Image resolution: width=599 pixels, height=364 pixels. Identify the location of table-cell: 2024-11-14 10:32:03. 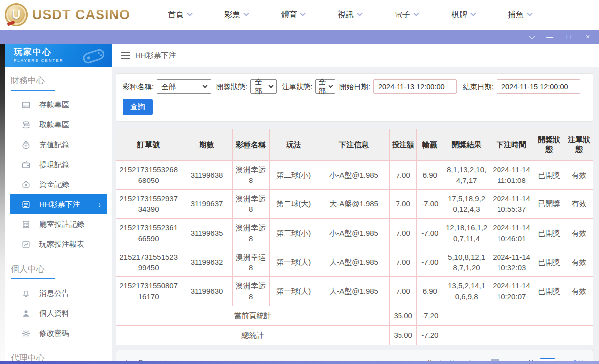
(511, 263).